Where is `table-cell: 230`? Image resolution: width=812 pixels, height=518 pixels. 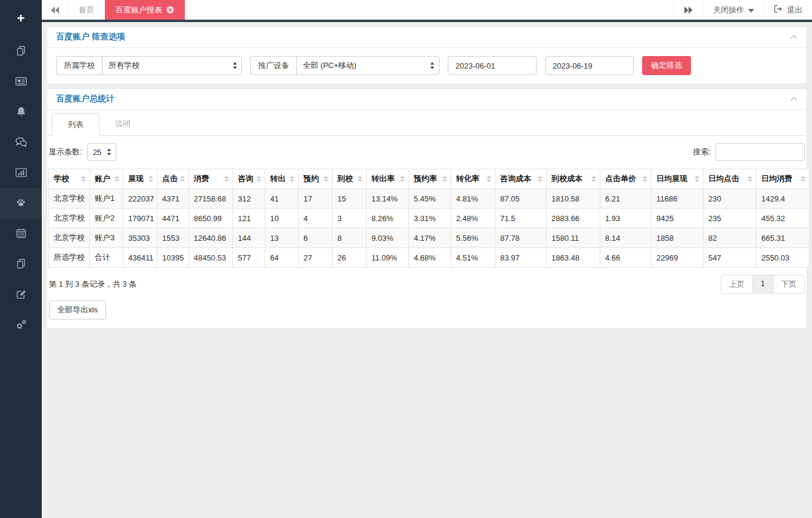 table-cell: 230 is located at coordinates (730, 199).